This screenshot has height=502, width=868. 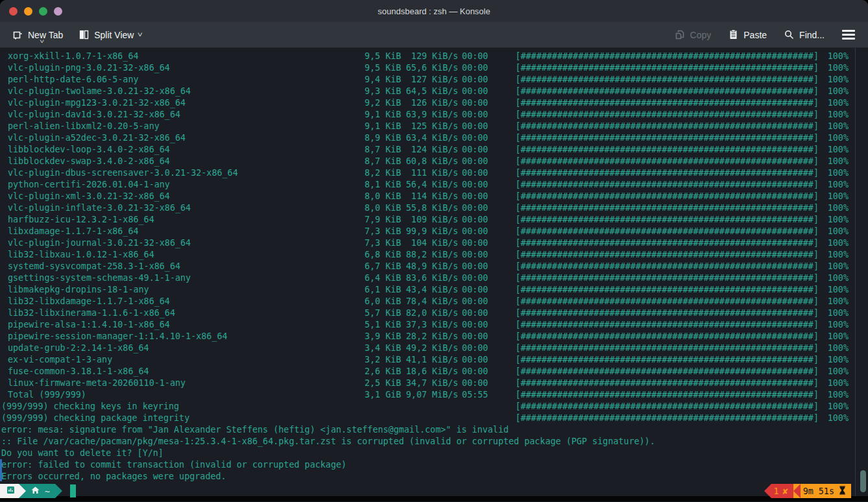 I want to click on package-download-line: libmakepkg-dropins-18-1-any6,1 KiB43,4 K…, so click(x=434, y=290).